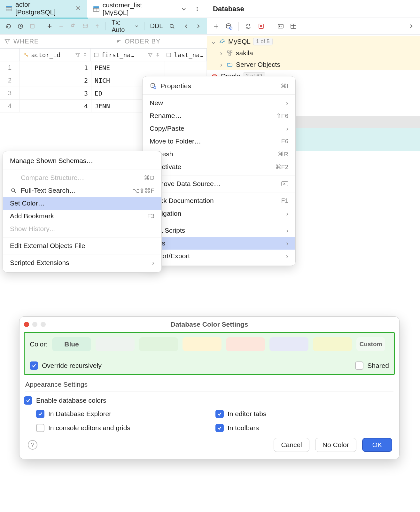  I want to click on stop-connection-icon, so click(261, 26).